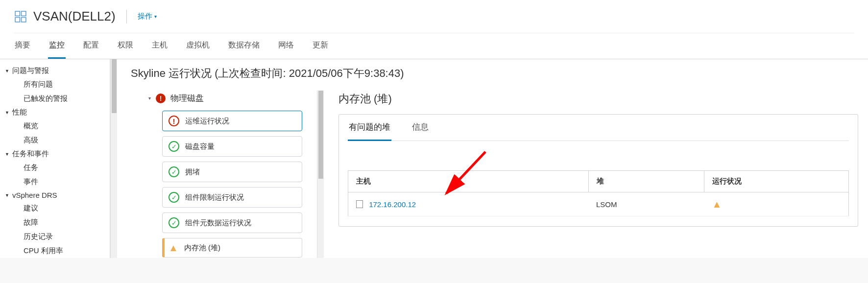  What do you see at coordinates (55, 182) in the screenshot?
I see `sidebar-item: 事件` at bounding box center [55, 182].